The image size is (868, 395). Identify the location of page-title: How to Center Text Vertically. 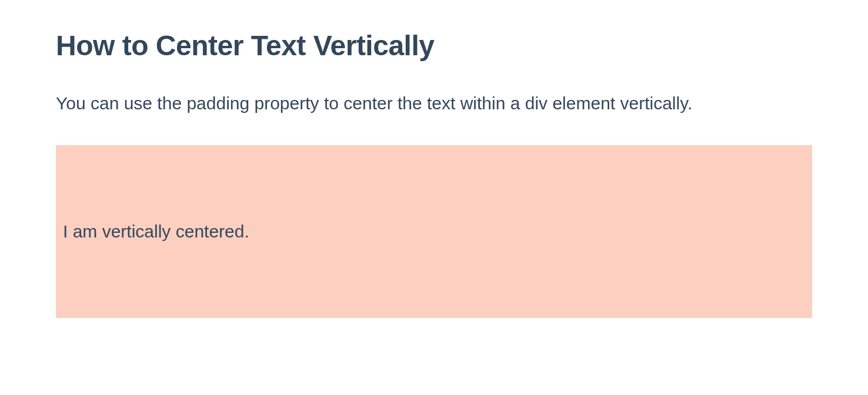
(434, 46).